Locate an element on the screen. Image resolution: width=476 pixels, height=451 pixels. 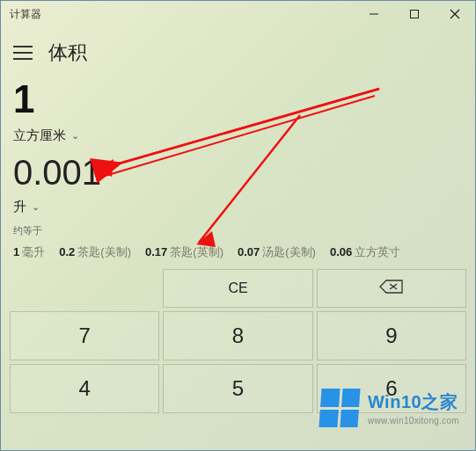
close-button is located at coordinates (455, 14).